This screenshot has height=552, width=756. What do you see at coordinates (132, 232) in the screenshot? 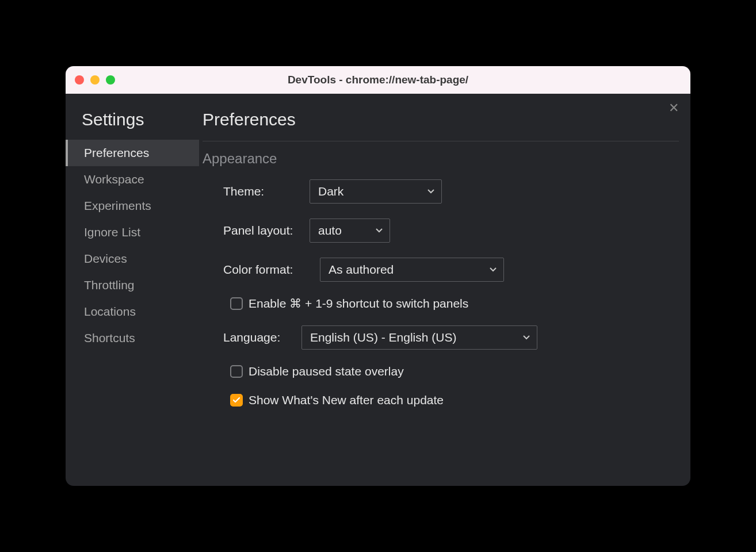
I see `sidebar-item-ignore-list: Ignore List` at bounding box center [132, 232].